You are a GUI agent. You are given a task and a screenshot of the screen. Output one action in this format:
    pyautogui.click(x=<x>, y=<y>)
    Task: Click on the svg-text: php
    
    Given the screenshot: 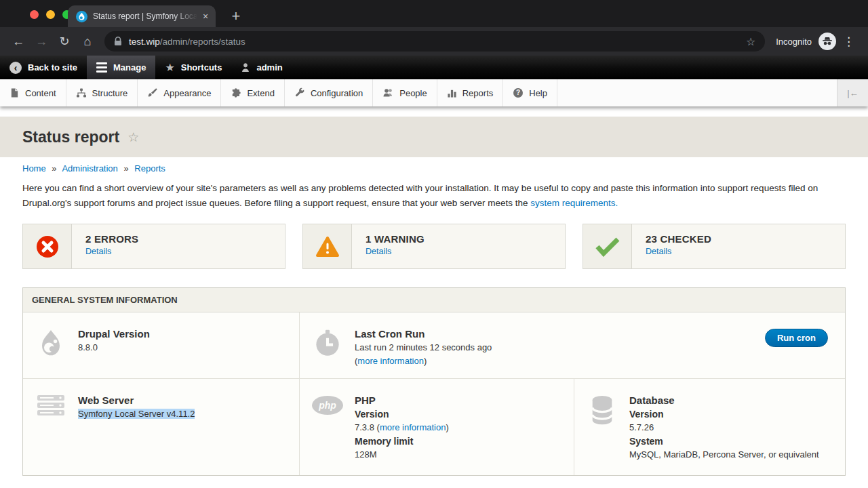 What is the action you would take?
    pyautogui.click(x=327, y=405)
    